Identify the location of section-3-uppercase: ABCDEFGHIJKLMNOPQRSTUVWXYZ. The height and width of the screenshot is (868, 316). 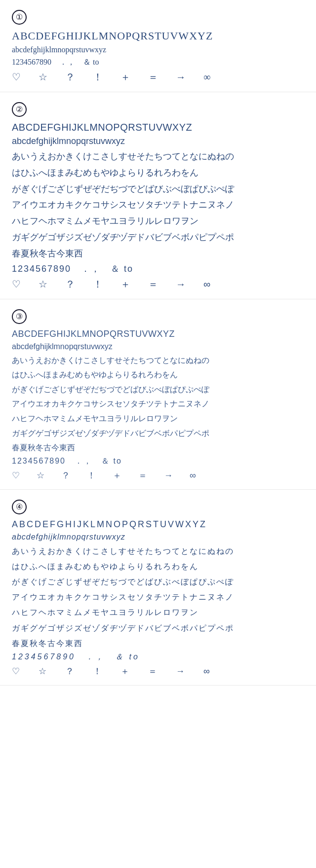
(158, 334).